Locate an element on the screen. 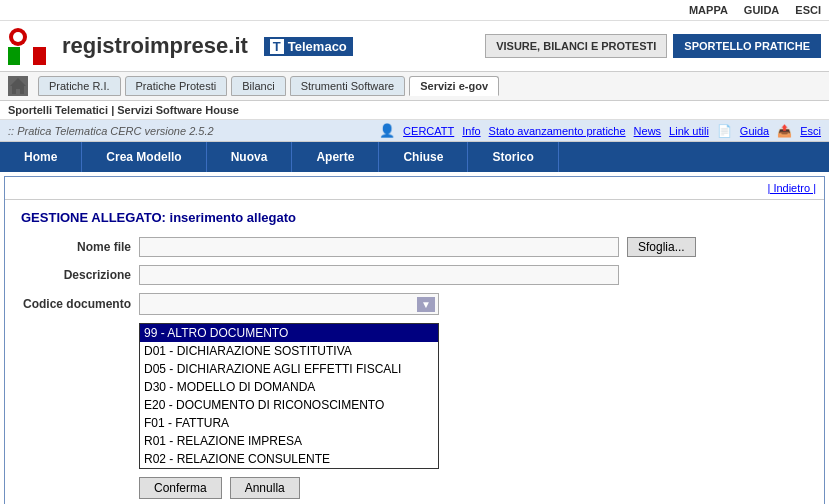 This screenshot has height=504, width=829. descrizione-row: Descrizione is located at coordinates (414, 275).